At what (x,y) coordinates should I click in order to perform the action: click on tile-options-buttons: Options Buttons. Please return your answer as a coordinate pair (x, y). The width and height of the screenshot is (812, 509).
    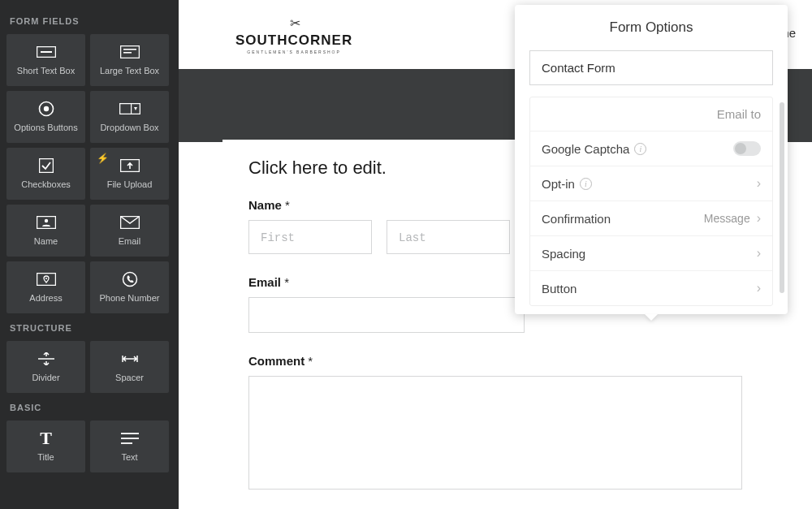
    Looking at the image, I should click on (45, 117).